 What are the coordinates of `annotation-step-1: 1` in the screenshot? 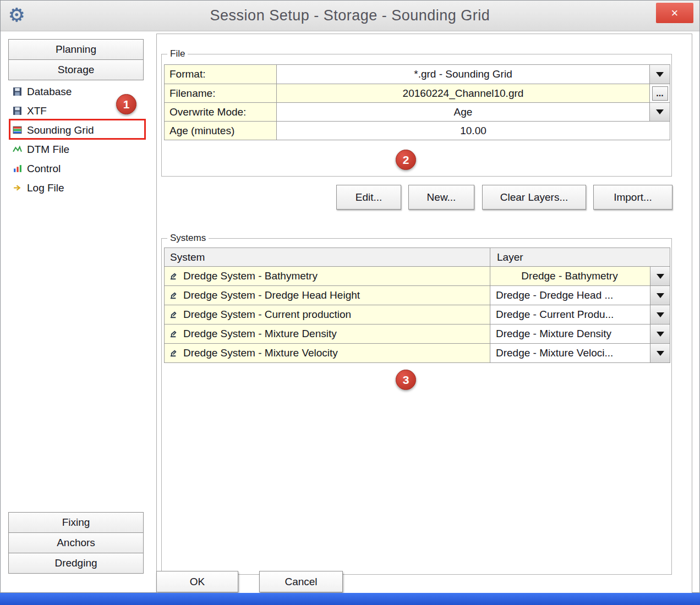 It's located at (127, 105).